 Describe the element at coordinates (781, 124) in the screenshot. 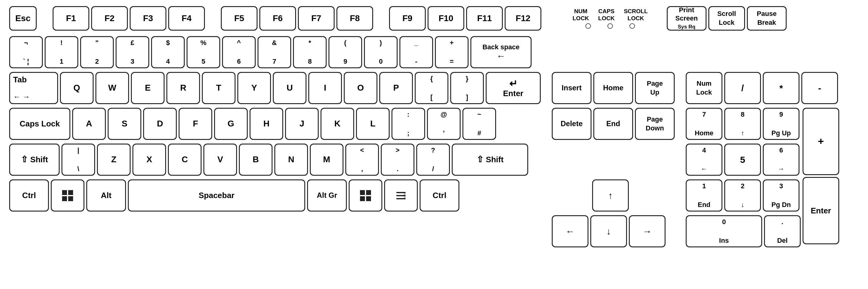

I see `num-9-key: 9 Pg Up` at that location.